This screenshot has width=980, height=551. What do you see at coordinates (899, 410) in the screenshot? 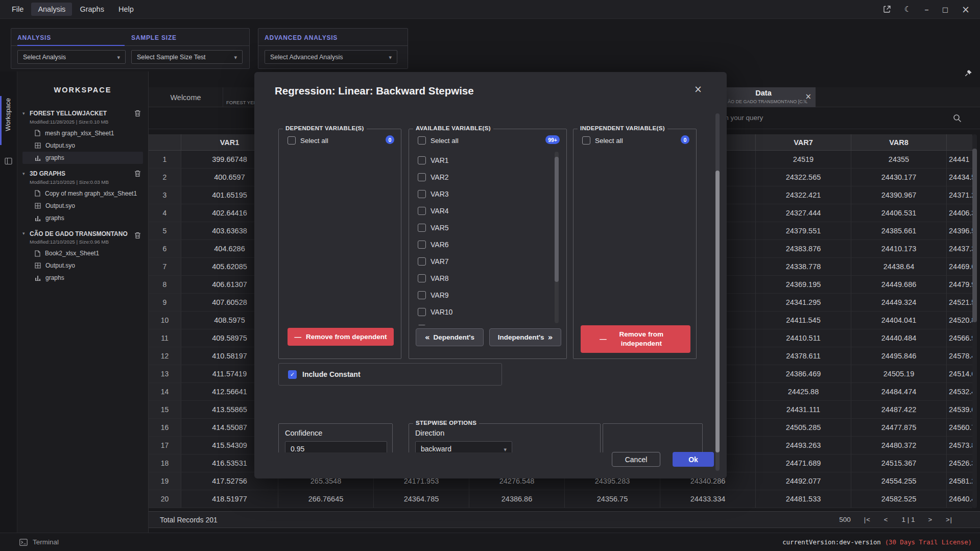
I see `table-cell: 24487.422` at bounding box center [899, 410].